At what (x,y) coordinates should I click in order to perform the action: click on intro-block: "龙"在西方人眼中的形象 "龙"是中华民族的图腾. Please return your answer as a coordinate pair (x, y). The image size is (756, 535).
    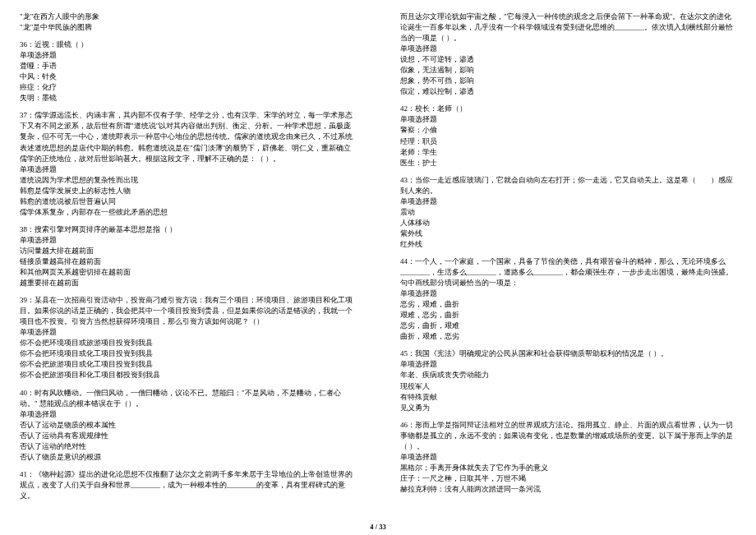
    Looking at the image, I should click on (187, 22).